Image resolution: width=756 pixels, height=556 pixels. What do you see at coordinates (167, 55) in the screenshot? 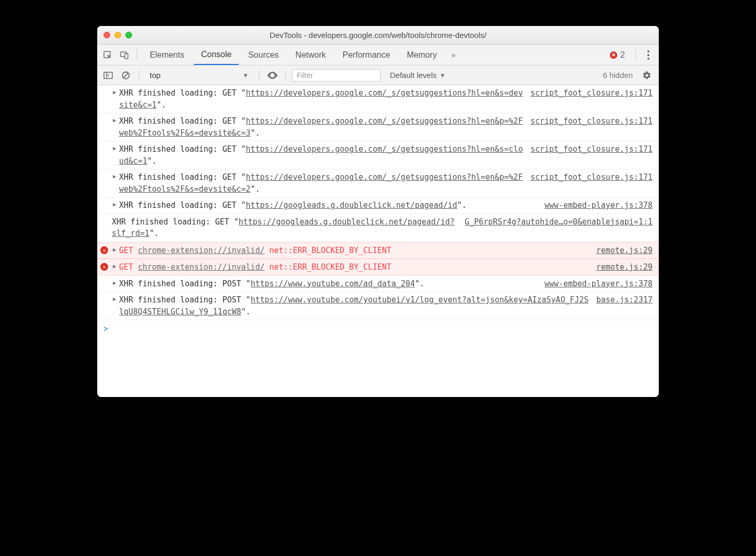
I see `tab-elements: Elements` at bounding box center [167, 55].